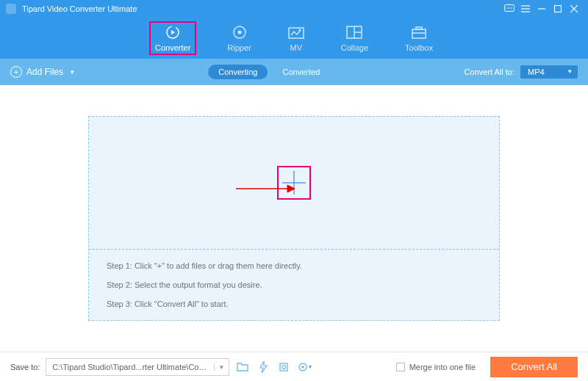 This screenshot has height=381, width=588. What do you see at coordinates (490, 72) in the screenshot?
I see `convert-all-to-label: Convert All to:` at bounding box center [490, 72].